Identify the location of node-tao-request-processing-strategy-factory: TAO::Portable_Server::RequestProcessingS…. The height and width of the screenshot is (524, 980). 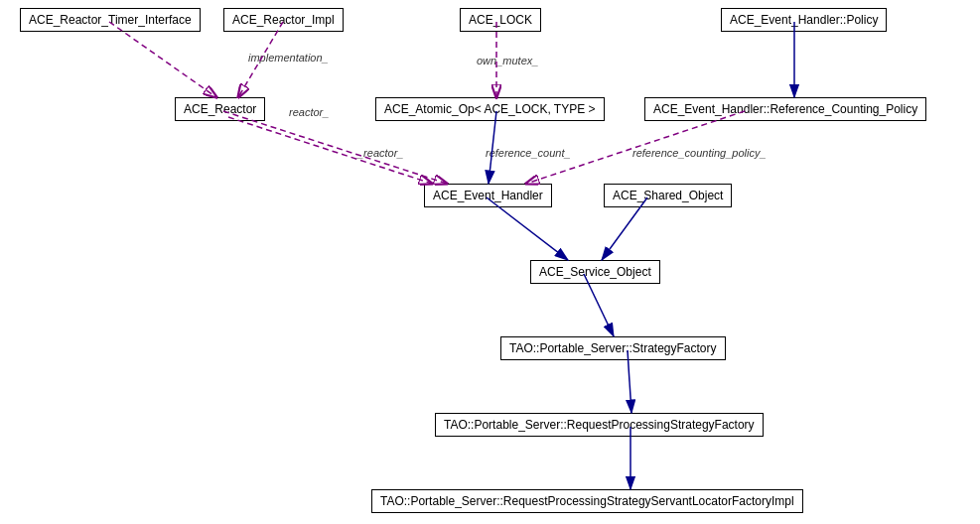
(600, 425).